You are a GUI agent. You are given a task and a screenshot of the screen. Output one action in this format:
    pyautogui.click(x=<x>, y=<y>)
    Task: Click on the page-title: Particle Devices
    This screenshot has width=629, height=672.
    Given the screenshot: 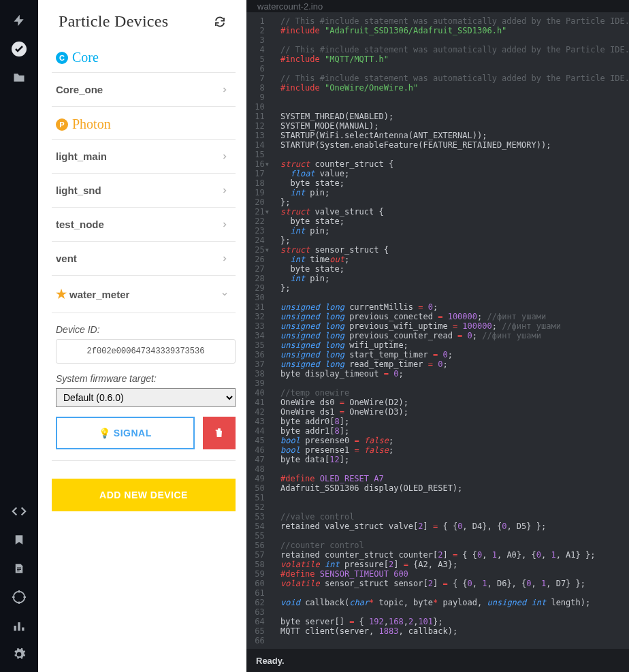 What is the action you would take?
    pyautogui.click(x=113, y=22)
    